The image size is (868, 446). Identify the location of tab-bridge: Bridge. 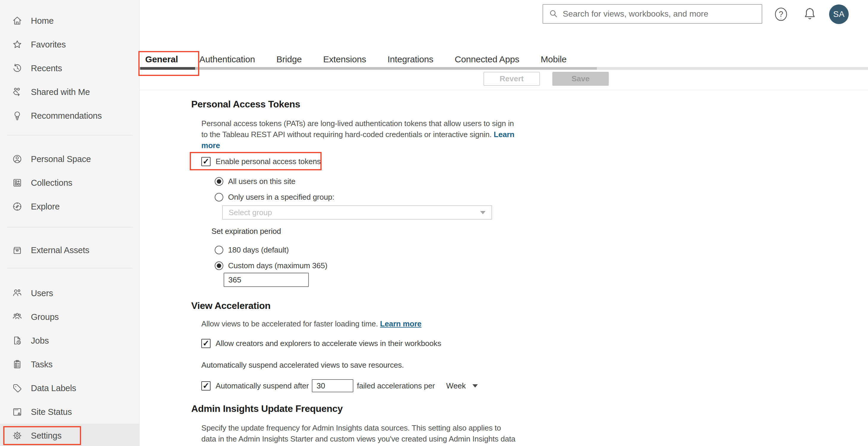
(289, 59).